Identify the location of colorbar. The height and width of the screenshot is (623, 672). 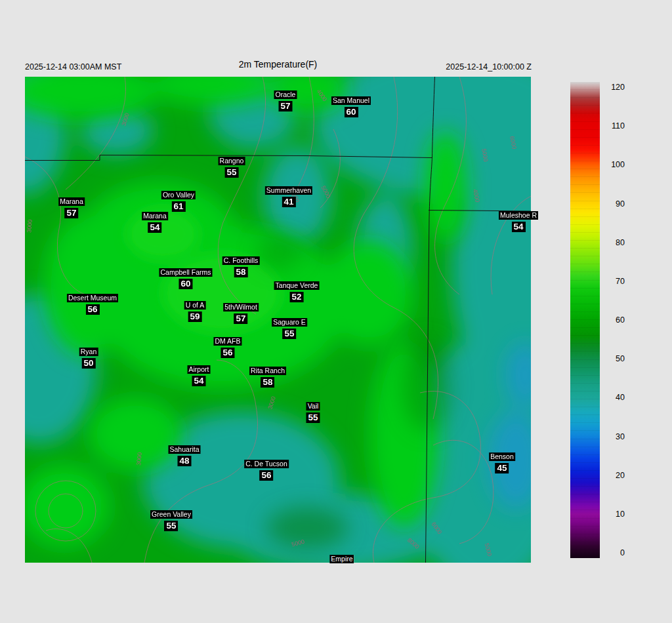
(585, 320).